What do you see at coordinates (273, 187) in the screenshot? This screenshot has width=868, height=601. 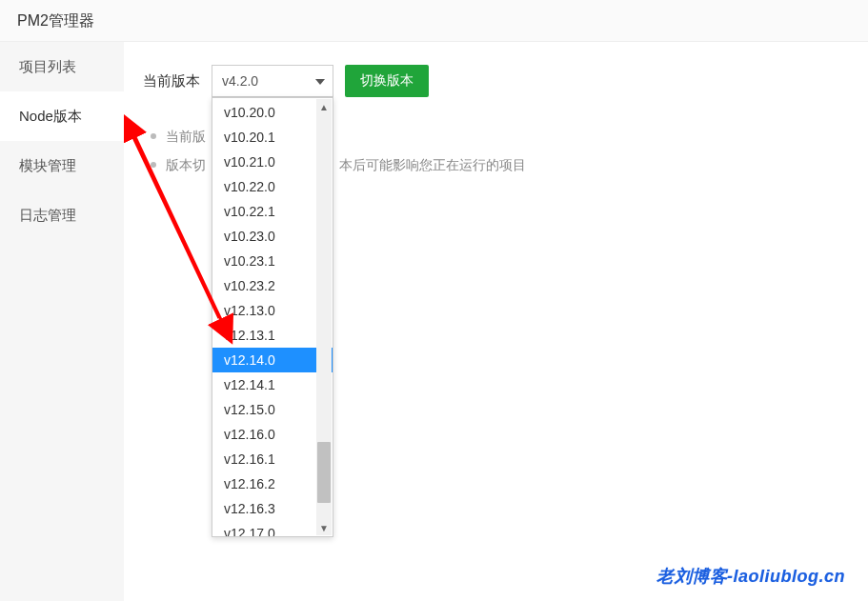 I see `version-option: v10.22.0` at bounding box center [273, 187].